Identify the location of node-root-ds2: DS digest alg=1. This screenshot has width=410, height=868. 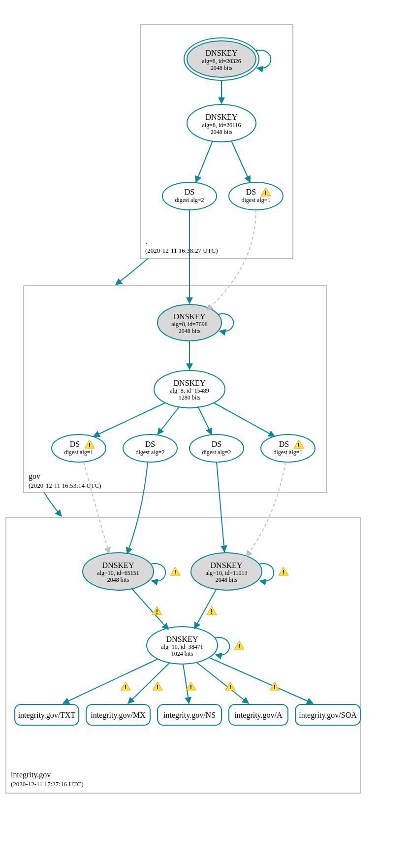
(256, 196).